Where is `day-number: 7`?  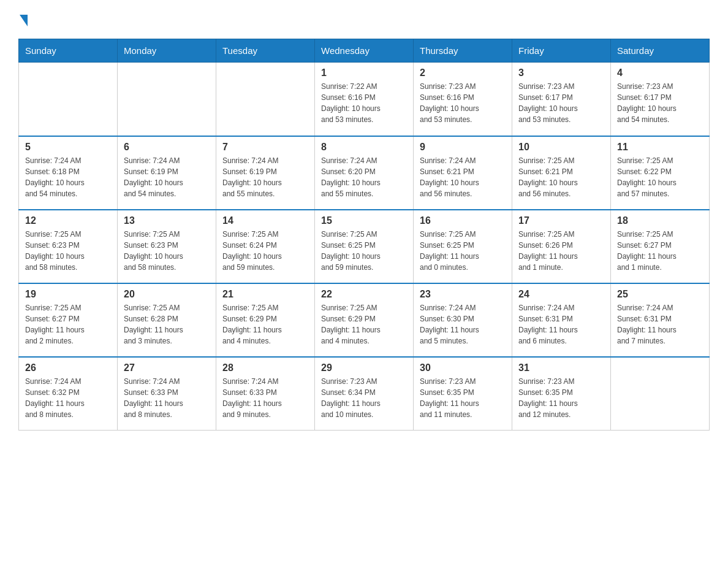
day-number: 7 is located at coordinates (265, 147).